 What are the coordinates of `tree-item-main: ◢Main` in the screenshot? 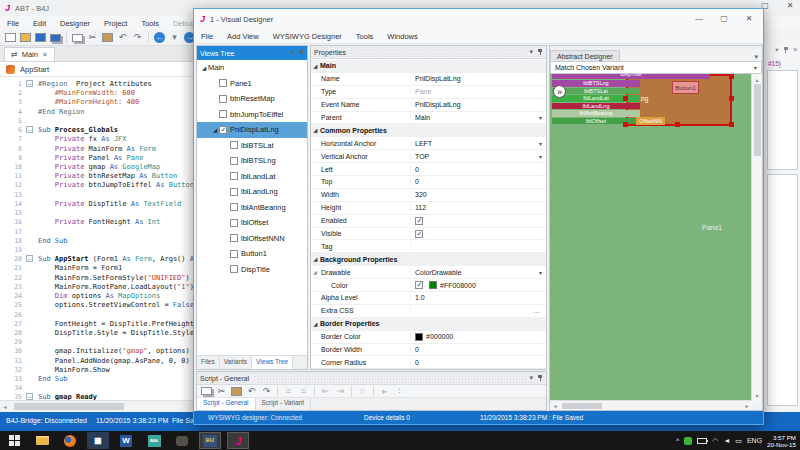 It's located at (252, 68).